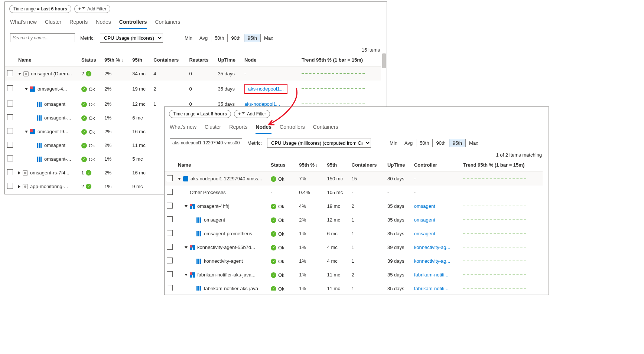  I want to click on table-row: konnectivity-agent-55b7d... ✓ Ok 1% 4 mc…, so click(354, 247).